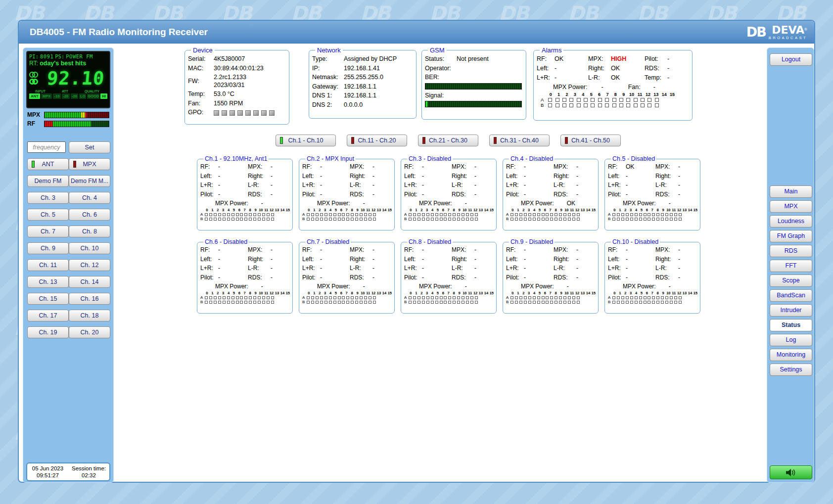 This screenshot has height=504, width=833. I want to click on channel-button-ch-9: Ch. 9, so click(48, 248).